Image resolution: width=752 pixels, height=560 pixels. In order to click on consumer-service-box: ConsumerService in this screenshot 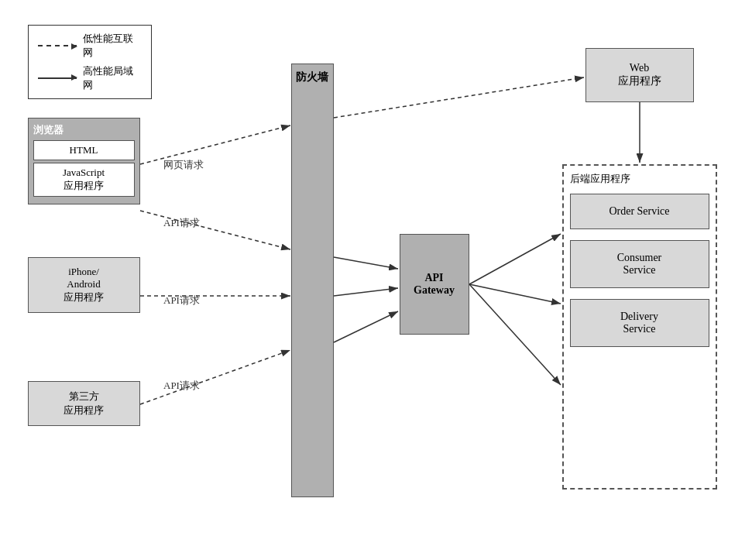, I will do `click(640, 264)`.